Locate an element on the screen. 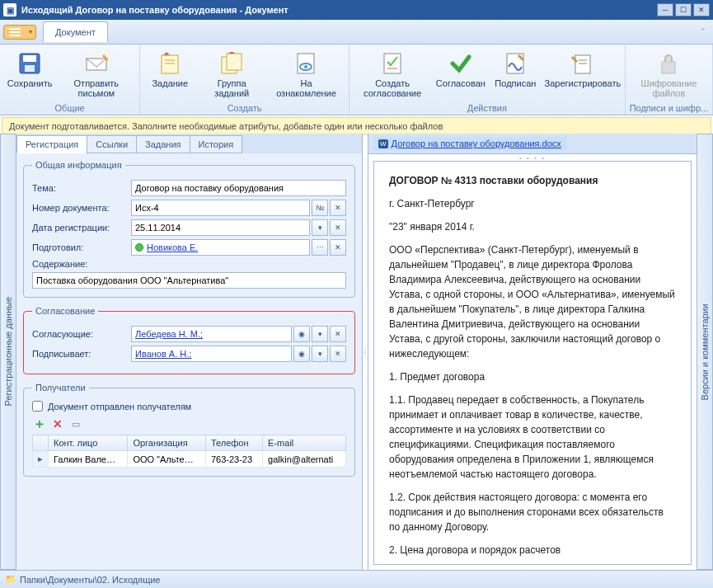 The image size is (713, 588). task-label: Задание is located at coordinates (170, 83).